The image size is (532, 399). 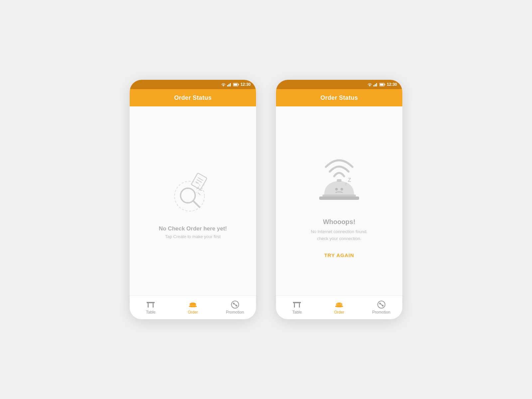 What do you see at coordinates (339, 222) in the screenshot?
I see `error-title: Whooops!` at bounding box center [339, 222].